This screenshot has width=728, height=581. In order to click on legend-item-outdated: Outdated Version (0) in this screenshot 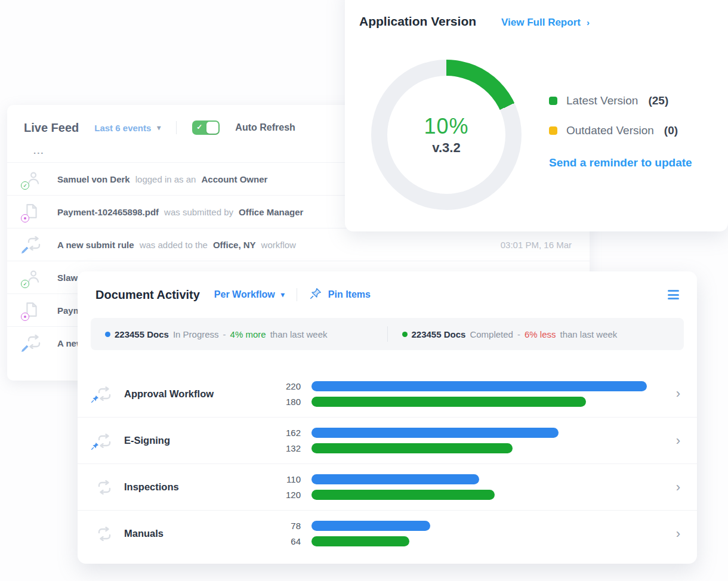, I will do `click(621, 131)`.